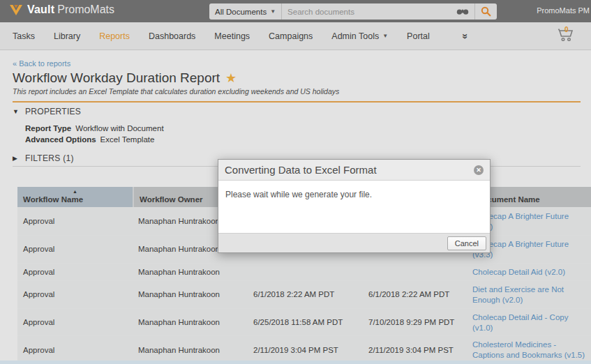 This screenshot has height=364, width=591. Describe the element at coordinates (416, 350) in the screenshot. I see `complete-date-cell: 2/11/2019 3:04 PM PST` at that location.